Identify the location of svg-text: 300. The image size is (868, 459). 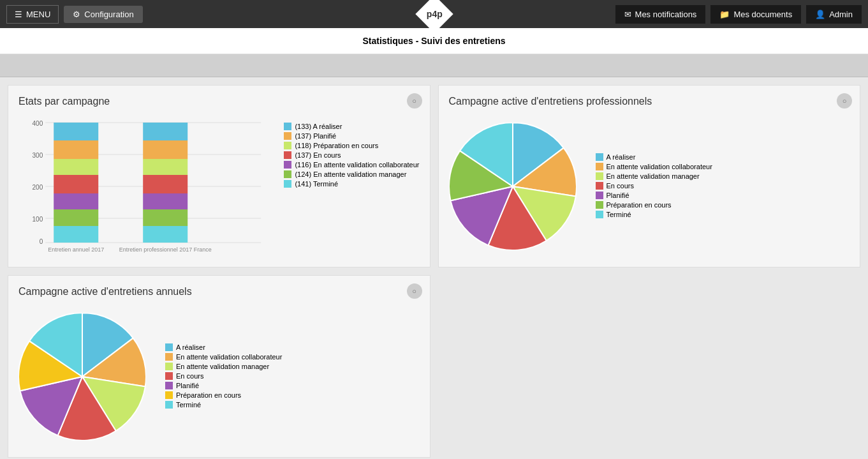
(38, 156).